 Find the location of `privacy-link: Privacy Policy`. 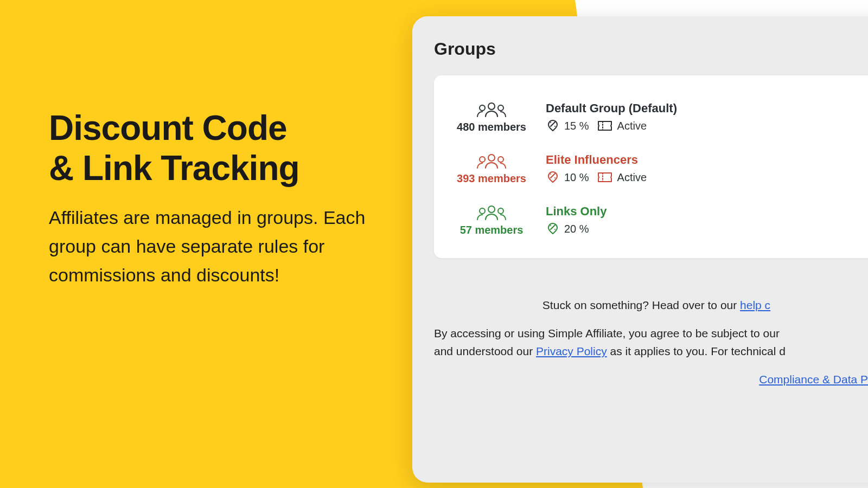

privacy-link: Privacy Policy is located at coordinates (572, 351).